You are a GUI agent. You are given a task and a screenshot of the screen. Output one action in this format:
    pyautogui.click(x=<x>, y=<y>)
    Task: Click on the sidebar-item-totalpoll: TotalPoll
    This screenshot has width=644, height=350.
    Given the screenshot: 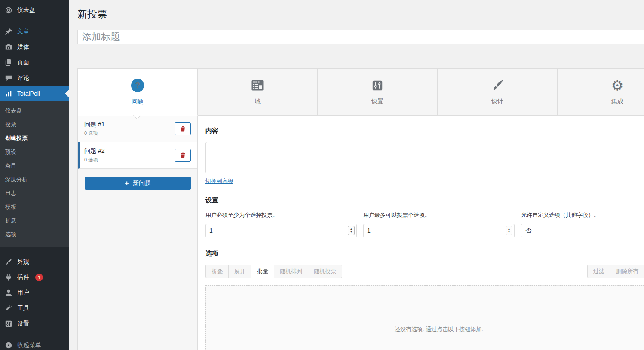 What is the action you would take?
    pyautogui.click(x=34, y=94)
    